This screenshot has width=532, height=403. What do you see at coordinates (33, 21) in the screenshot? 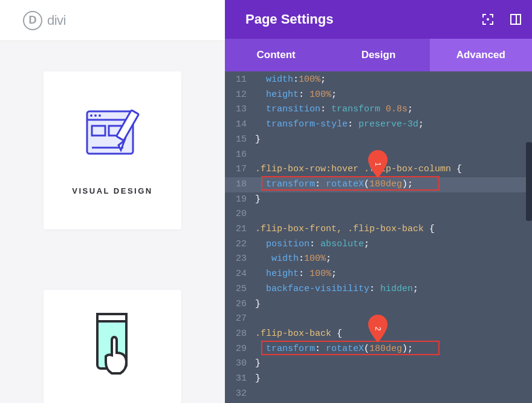
I see `logo-mark: D` at bounding box center [33, 21].